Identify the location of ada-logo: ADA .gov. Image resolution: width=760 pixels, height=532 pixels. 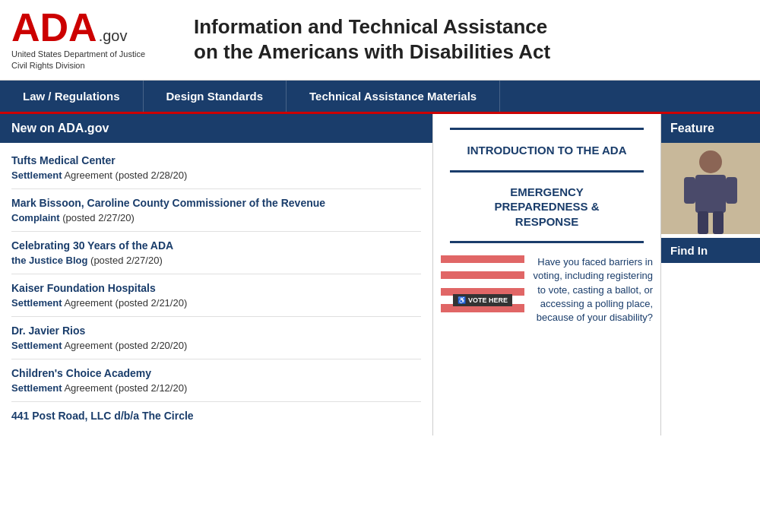
(95, 27).